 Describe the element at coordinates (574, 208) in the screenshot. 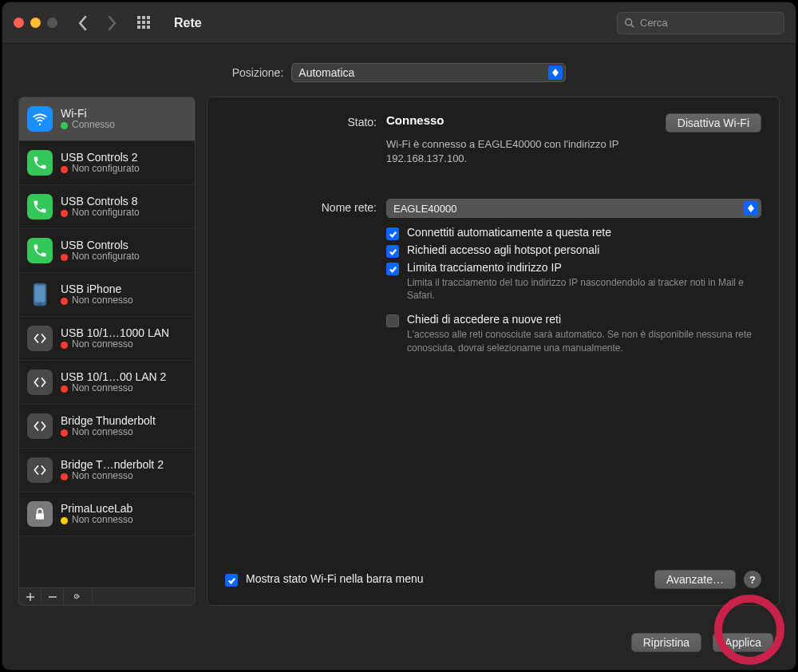

I see `network-select: EAGLE40000` at that location.